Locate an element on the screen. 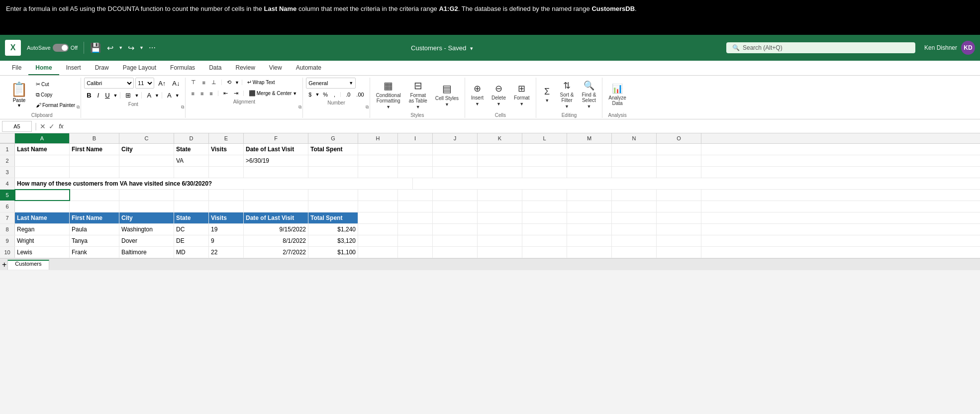  increase-decimal-button: .0 is located at coordinates (348, 95).